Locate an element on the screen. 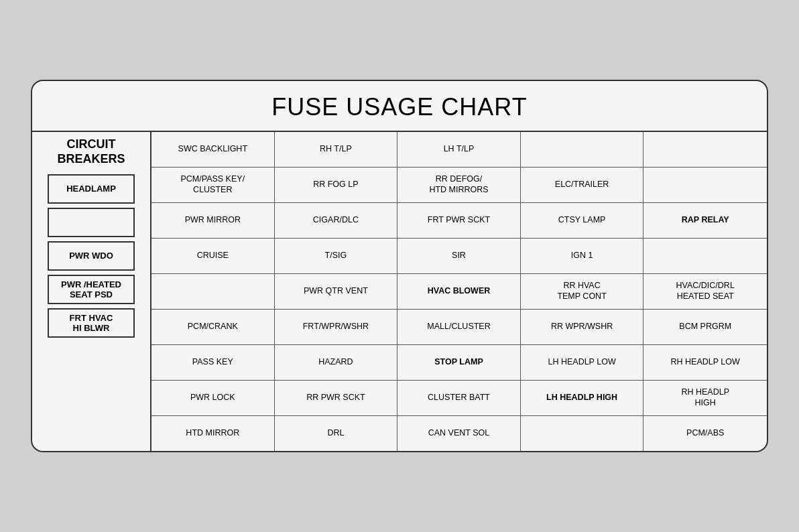 Image resolution: width=799 pixels, height=532 pixels. grid-row-1: PCM/PASS KEY/CLUSTERRR FOG LPRR DEFOG/HT… is located at coordinates (459, 185).